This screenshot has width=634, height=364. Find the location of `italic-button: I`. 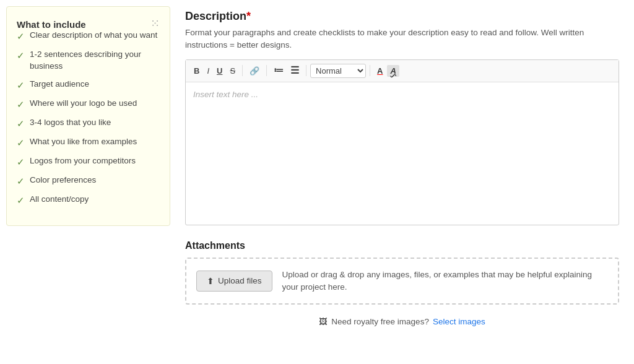

italic-button: I is located at coordinates (208, 71).